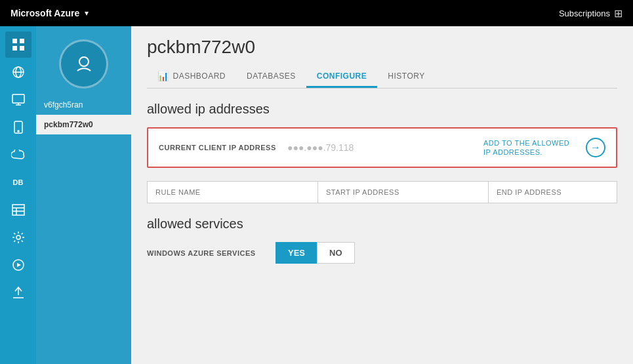 The height and width of the screenshot is (364, 633). I want to click on tab-history: HISTORY, so click(406, 77).